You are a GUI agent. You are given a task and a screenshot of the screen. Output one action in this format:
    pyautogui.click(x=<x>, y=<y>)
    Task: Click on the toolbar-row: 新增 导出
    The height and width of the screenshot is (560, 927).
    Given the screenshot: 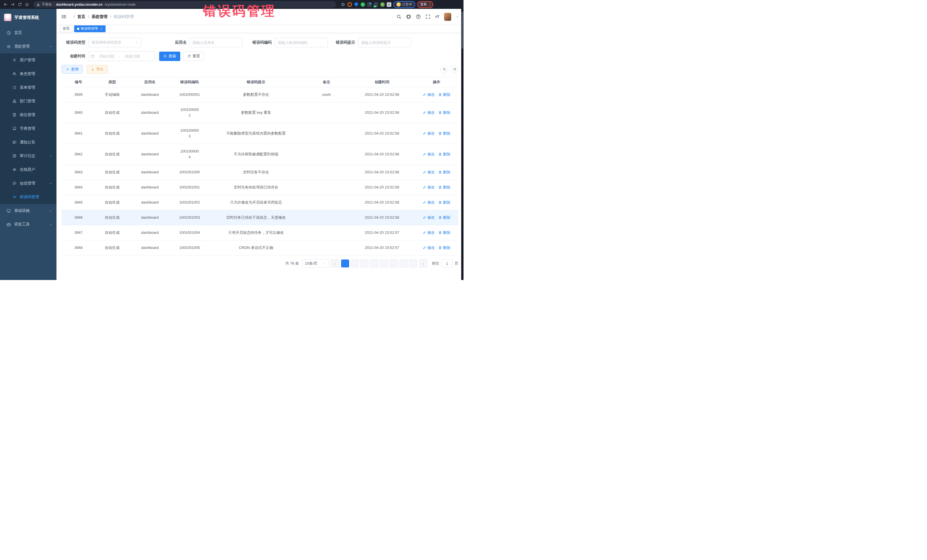 What is the action you would take?
    pyautogui.click(x=260, y=69)
    